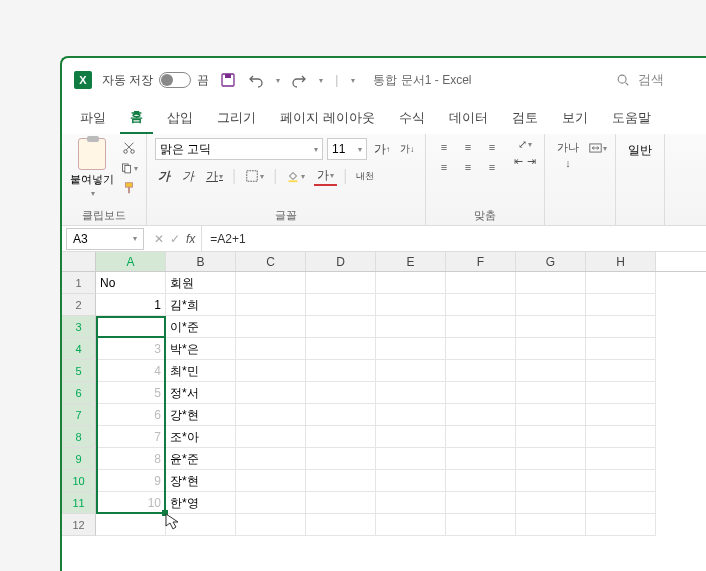 The width and height of the screenshot is (706, 571). I want to click on sort-button: 가나 ↓, so click(568, 154).